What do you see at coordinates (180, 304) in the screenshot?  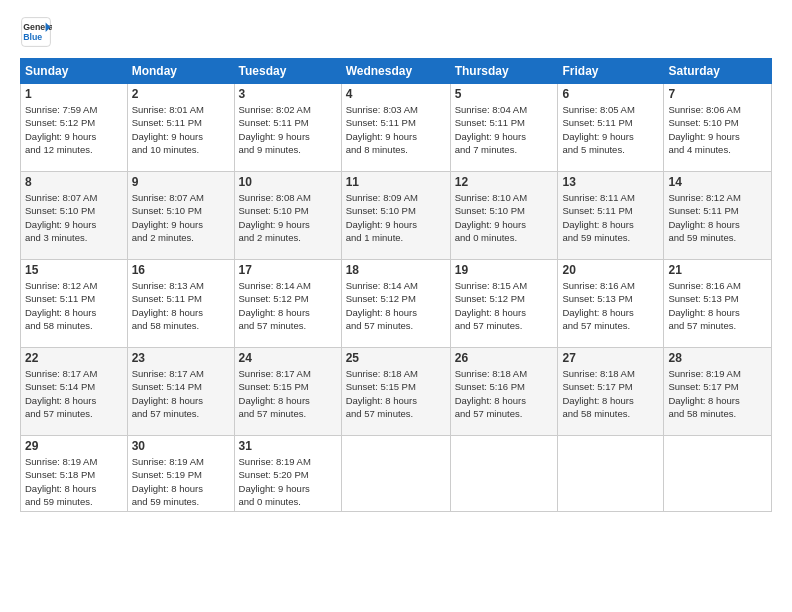 I see `calendar-cell: 16Sunrise: 8:13 AM Sunset: 5:11 PM Dayli…` at bounding box center [180, 304].